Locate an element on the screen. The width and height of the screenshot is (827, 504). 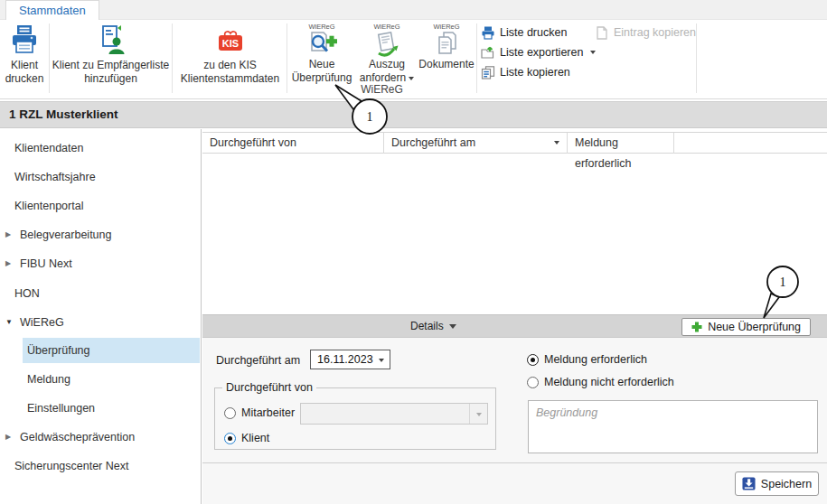
ribbon-tabs: Stammdaten is located at coordinates (414, 10).